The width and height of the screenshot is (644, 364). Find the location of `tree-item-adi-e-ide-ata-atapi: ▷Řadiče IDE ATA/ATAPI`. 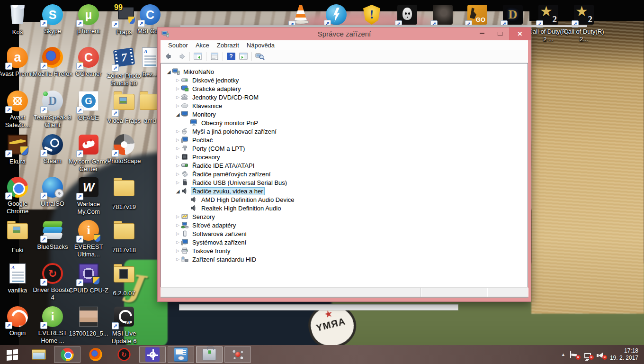

tree-item-adi-e-ide-ata-atapi: ▷Řadiče IDE ATA/ATAPI is located at coordinates (344, 165).